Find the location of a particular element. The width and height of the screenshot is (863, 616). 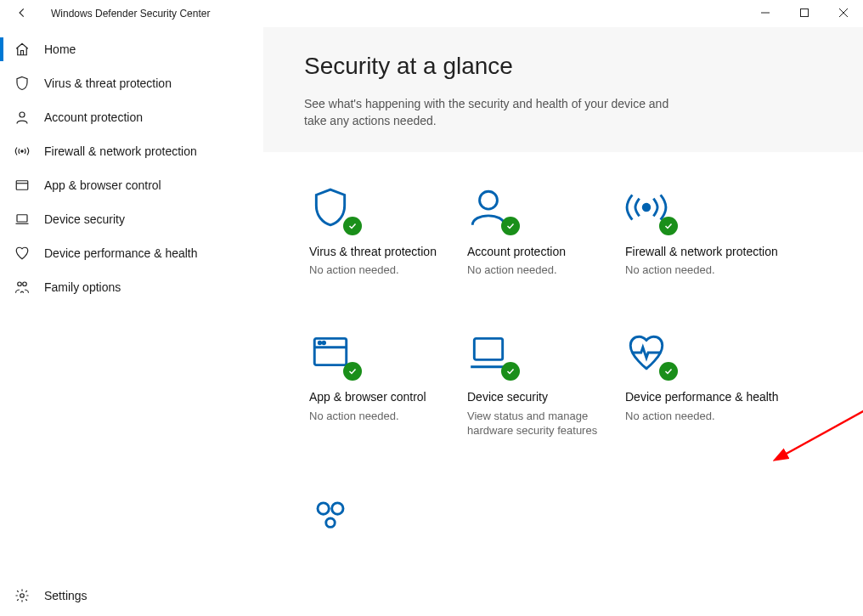

sidebar-item-label: Firewall & network protection is located at coordinates (114, 151).